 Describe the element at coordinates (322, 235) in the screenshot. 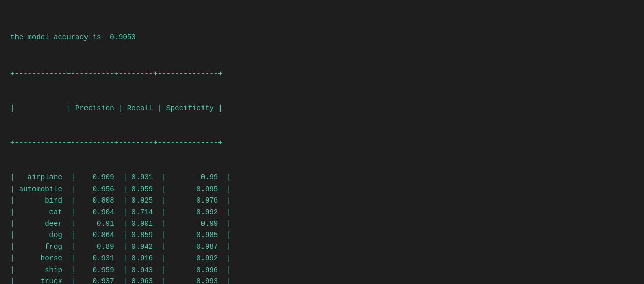

I see `table-row: | dog | 0.864 | 0.859 | 0.985 |` at that location.